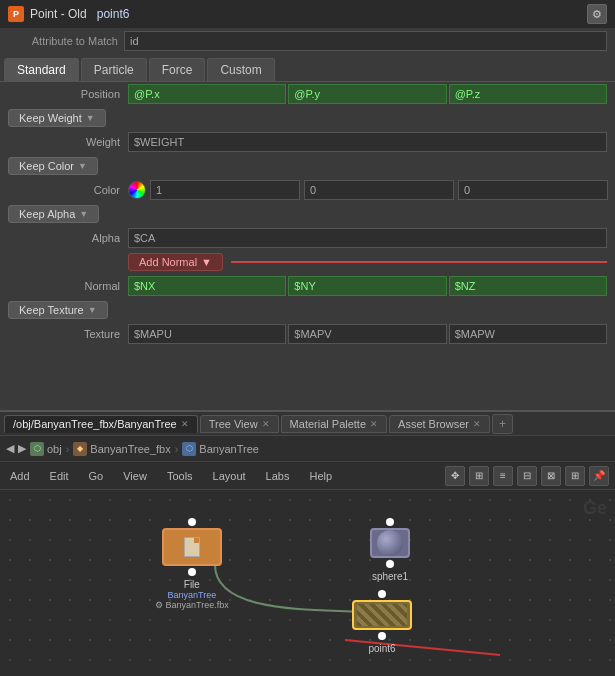 The image size is (615, 676). What do you see at coordinates (20, 476) in the screenshot?
I see `toolbar-add: Add` at bounding box center [20, 476].